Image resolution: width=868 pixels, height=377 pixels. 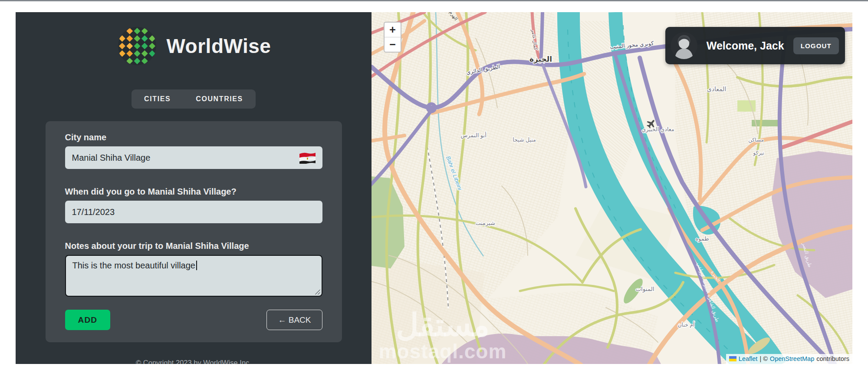 I want to click on city-name-label: City name, so click(x=194, y=137).